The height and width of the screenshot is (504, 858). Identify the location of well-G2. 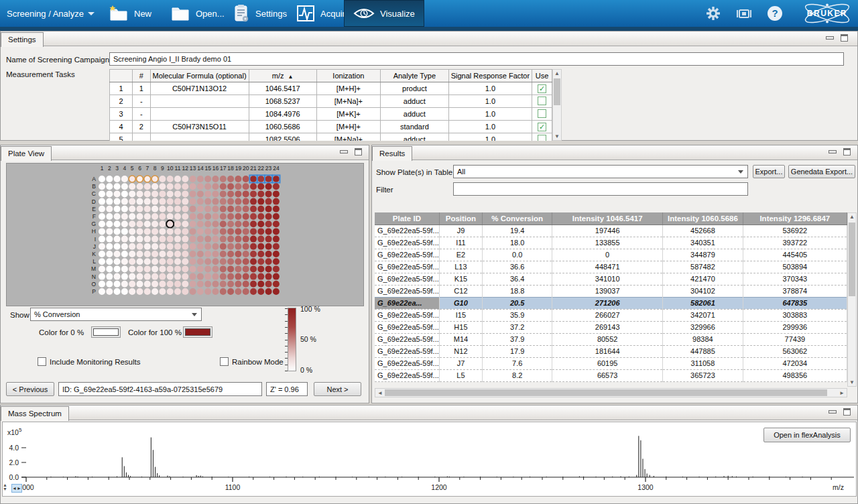
(109, 224).